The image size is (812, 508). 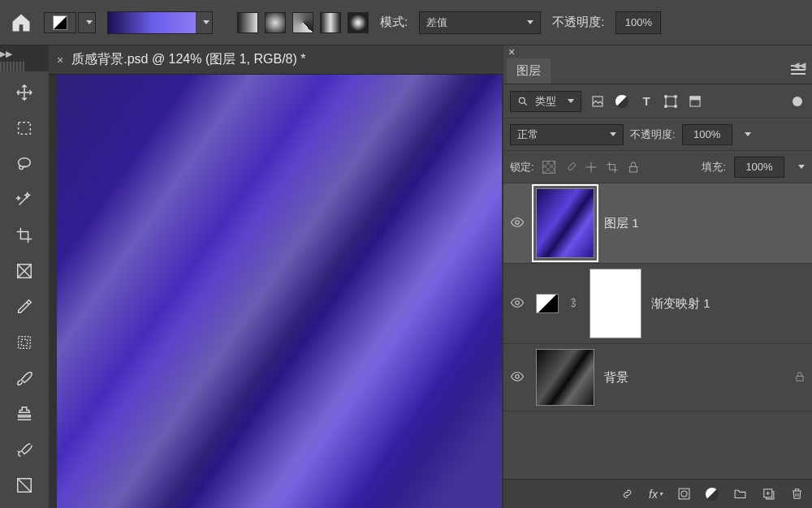 What do you see at coordinates (622, 224) in the screenshot?
I see `layer-name: 图层 1` at bounding box center [622, 224].